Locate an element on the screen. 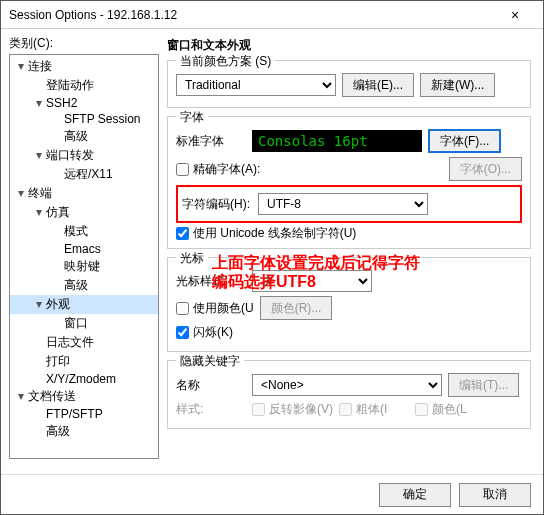 The image size is (544, 515). tree-item: 打印 is located at coordinates (84, 362).